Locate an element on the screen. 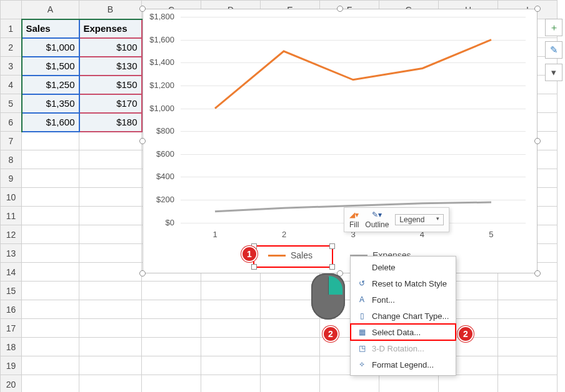 The width and height of the screenshot is (565, 392). callout-1: 1 is located at coordinates (249, 254).